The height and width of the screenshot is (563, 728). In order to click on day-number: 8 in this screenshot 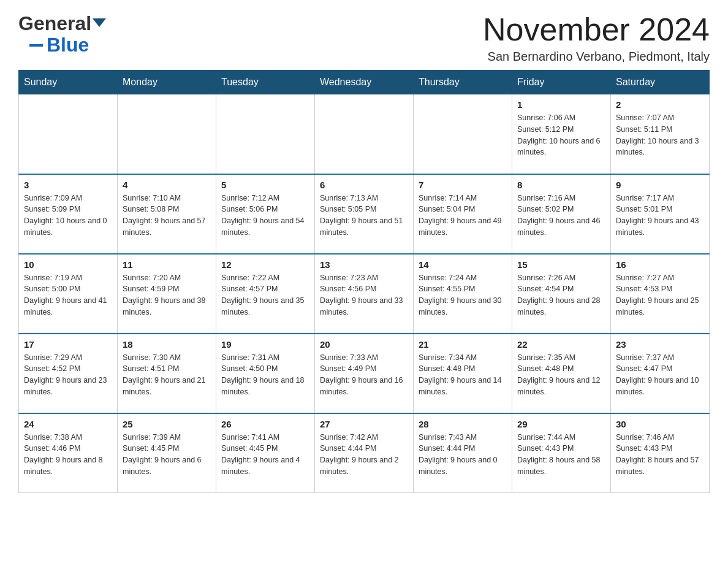, I will do `click(561, 185)`.